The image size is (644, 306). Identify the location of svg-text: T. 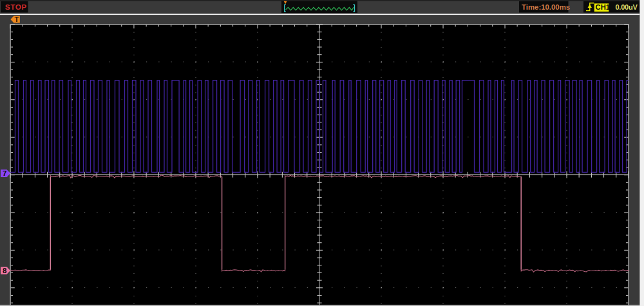
(17, 19).